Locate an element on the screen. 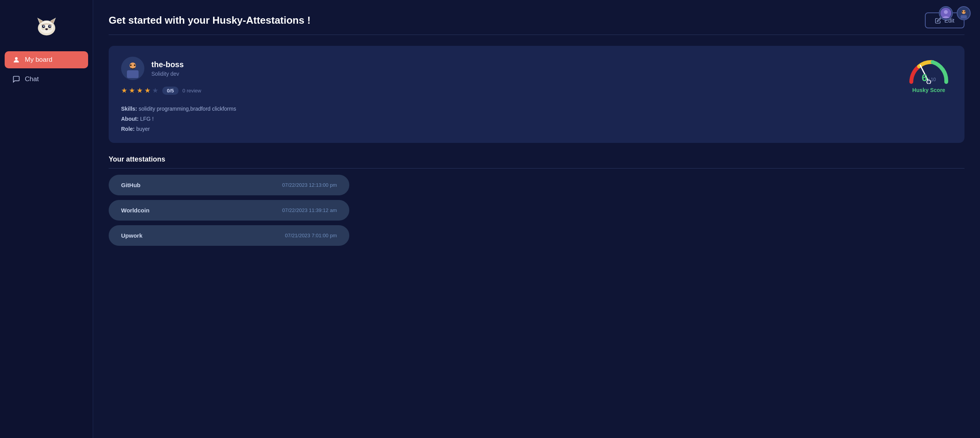  attestation-name-worldcoin: Worldcoin is located at coordinates (135, 210).